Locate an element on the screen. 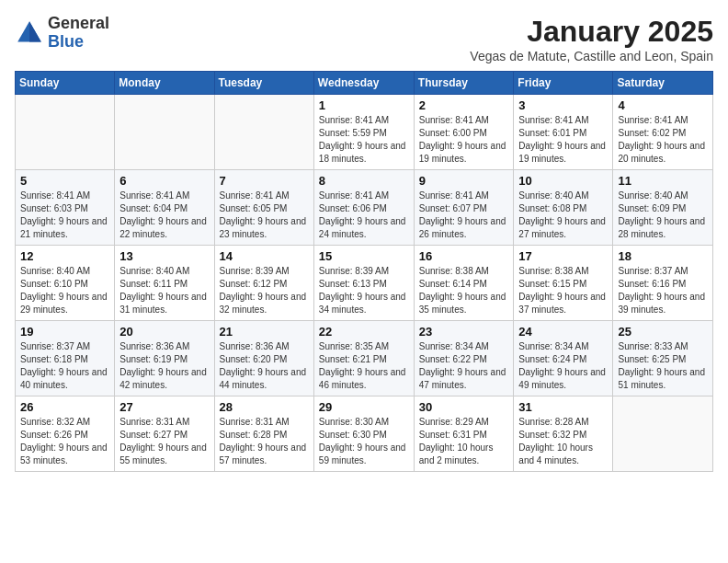  calendar-day-cell: 3Sunrise: 8:41 AM Sunset: 6:01 PM Daylig… is located at coordinates (563, 132).